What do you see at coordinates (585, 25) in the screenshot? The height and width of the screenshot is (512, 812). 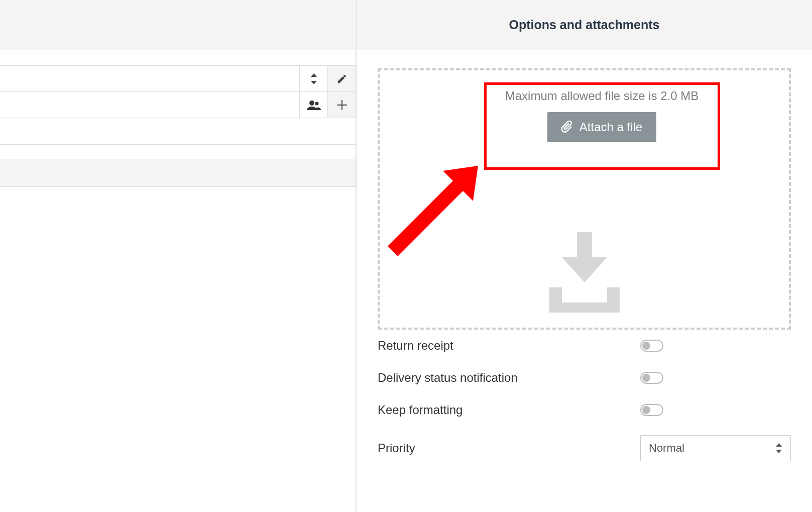 I see `options-header: Options and attachments` at bounding box center [585, 25].